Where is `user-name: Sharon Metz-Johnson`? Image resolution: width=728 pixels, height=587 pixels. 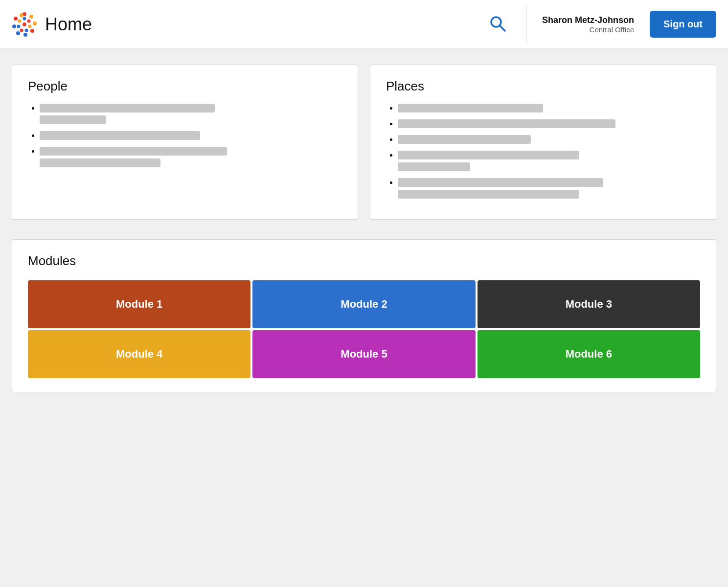 user-name: Sharon Metz-Johnson is located at coordinates (588, 21).